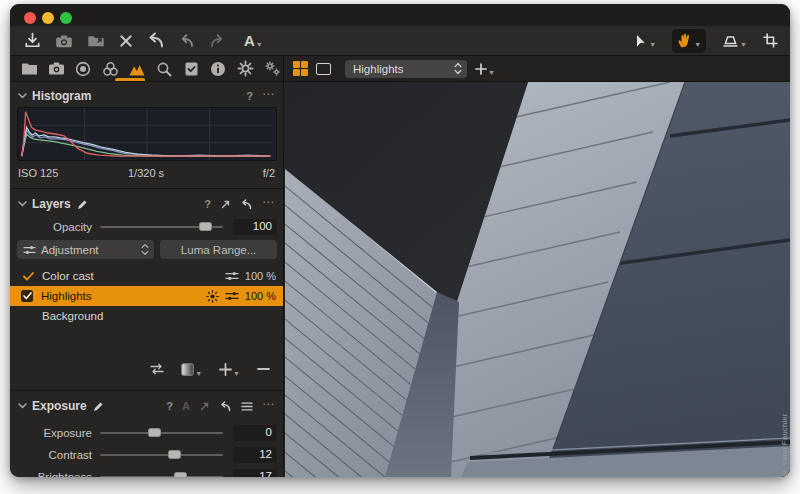  Describe the element at coordinates (48, 18) in the screenshot. I see `minimize-window-button` at that location.